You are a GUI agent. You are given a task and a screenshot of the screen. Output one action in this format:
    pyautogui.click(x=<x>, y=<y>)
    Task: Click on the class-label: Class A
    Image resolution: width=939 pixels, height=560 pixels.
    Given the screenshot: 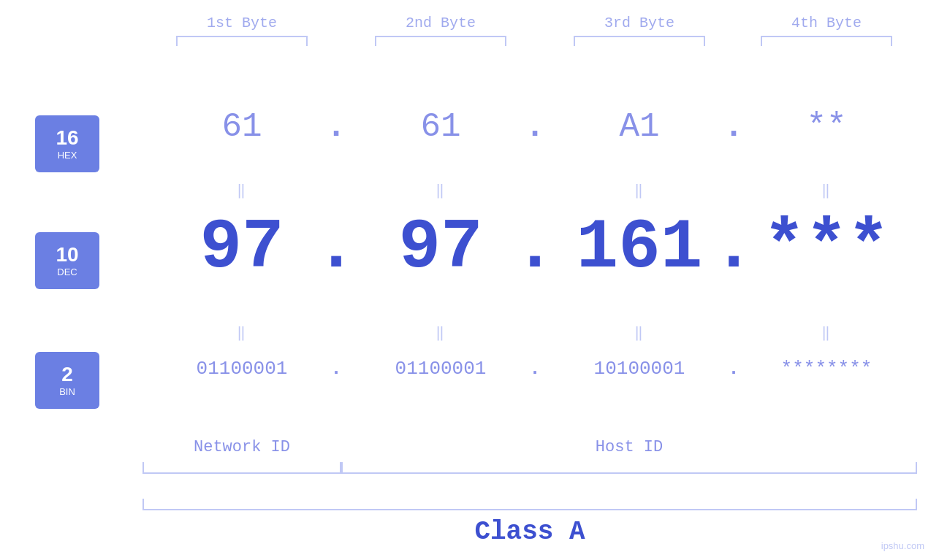 What is the action you would take?
    pyautogui.click(x=529, y=532)
    